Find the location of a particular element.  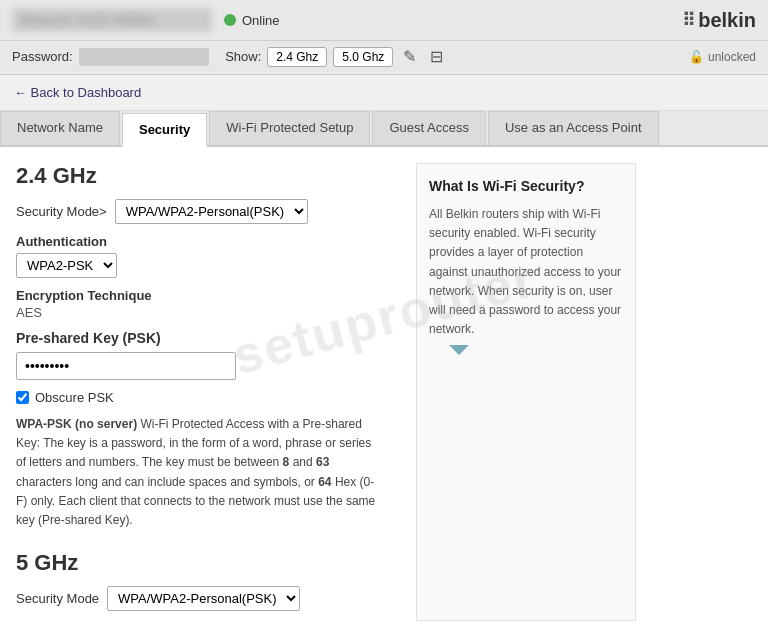

speech-bubble-tail-icon is located at coordinates (459, 350).